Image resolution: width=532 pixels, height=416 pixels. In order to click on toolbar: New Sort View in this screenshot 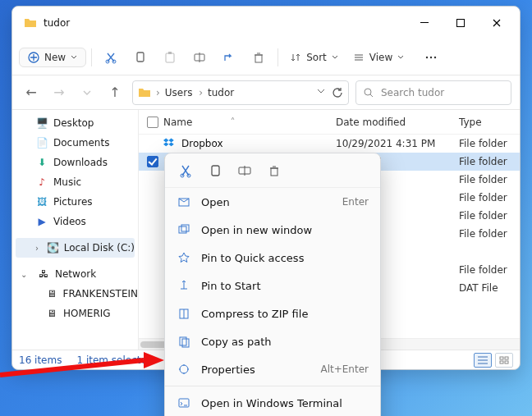, I will do `click(266, 57)`.